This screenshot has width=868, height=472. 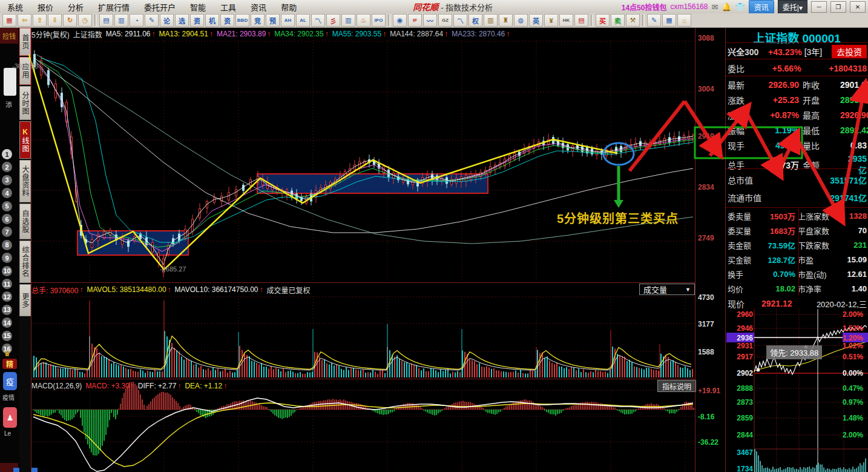 I want to click on mini-price-label: 2902, so click(x=740, y=373).